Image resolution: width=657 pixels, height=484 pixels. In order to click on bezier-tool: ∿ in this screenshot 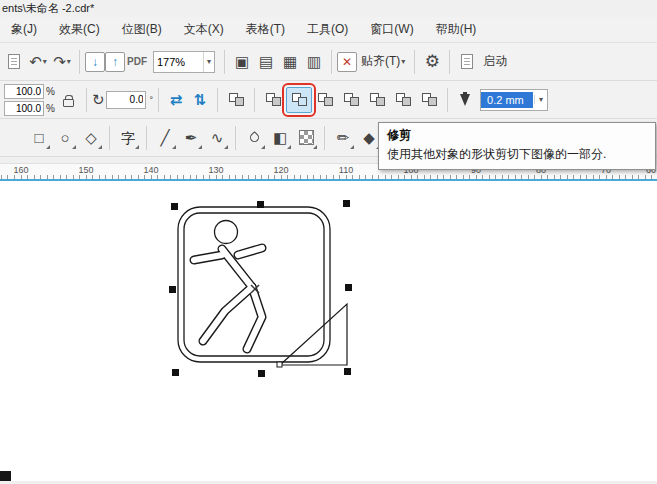, I will do `click(217, 138)`.